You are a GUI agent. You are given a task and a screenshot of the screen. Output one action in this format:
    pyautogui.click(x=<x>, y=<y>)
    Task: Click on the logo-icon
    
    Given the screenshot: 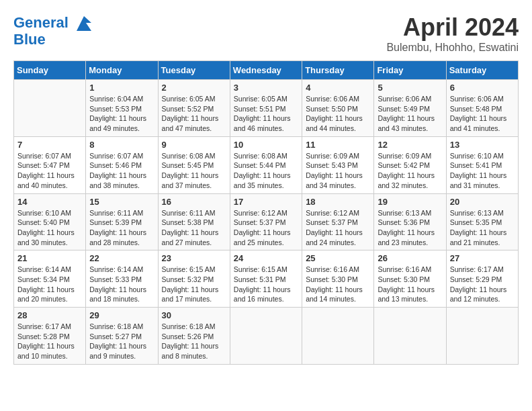 What is the action you would take?
    pyautogui.click(x=84, y=24)
    